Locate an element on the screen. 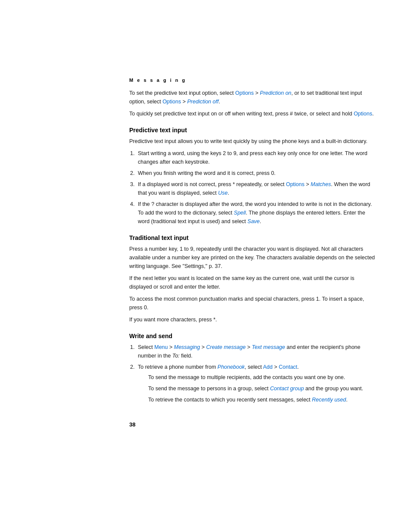 The width and height of the screenshot is (411, 532). save-link: Save is located at coordinates (253, 221).